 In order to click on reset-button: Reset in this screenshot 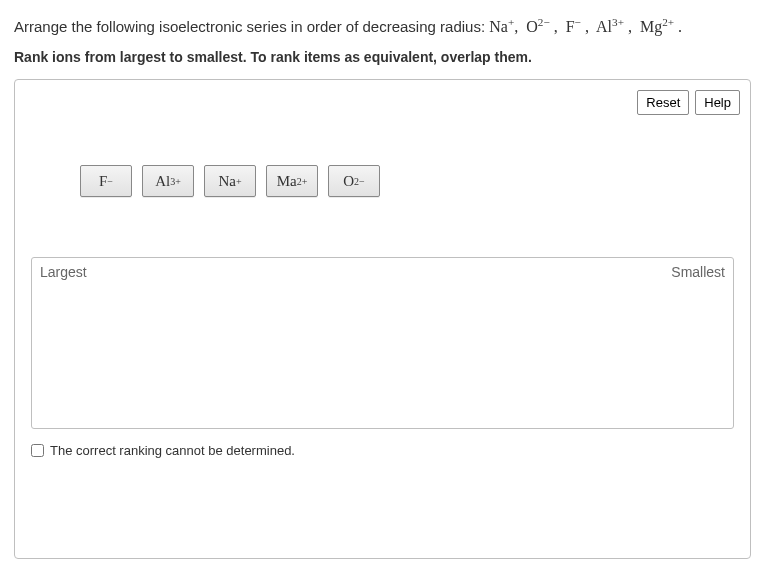, I will do `click(663, 102)`.